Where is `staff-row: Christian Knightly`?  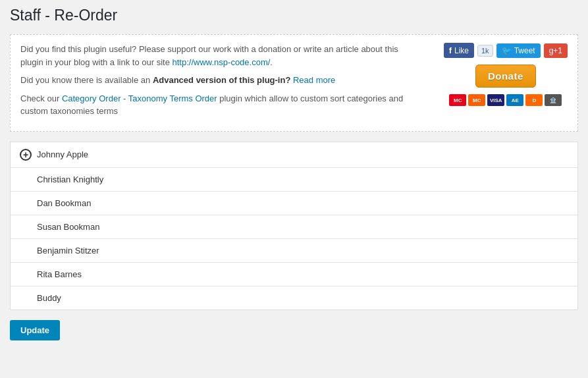
staff-row: Christian Knightly is located at coordinates (294, 180).